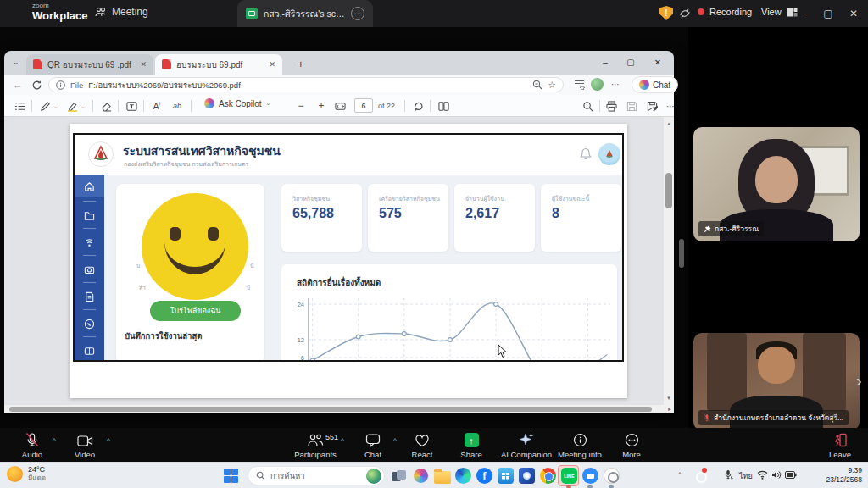  Describe the element at coordinates (632, 106) in the screenshot. I see `save-icon` at that location.